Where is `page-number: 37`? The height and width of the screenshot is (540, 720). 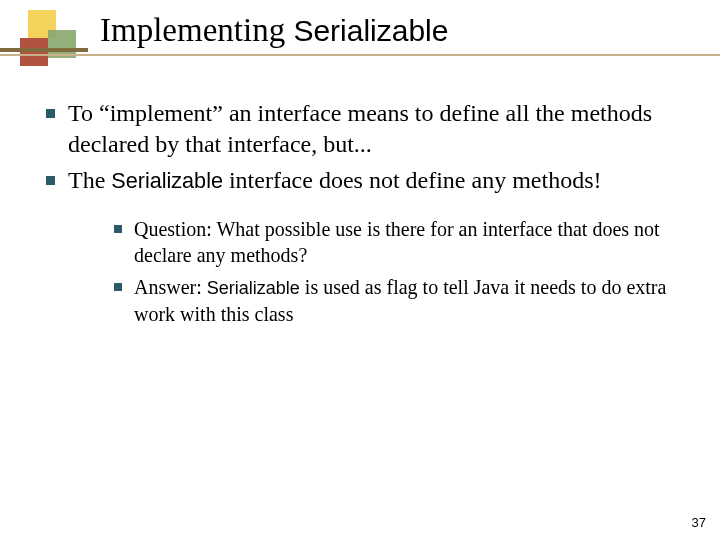
page-number: 37 is located at coordinates (699, 522).